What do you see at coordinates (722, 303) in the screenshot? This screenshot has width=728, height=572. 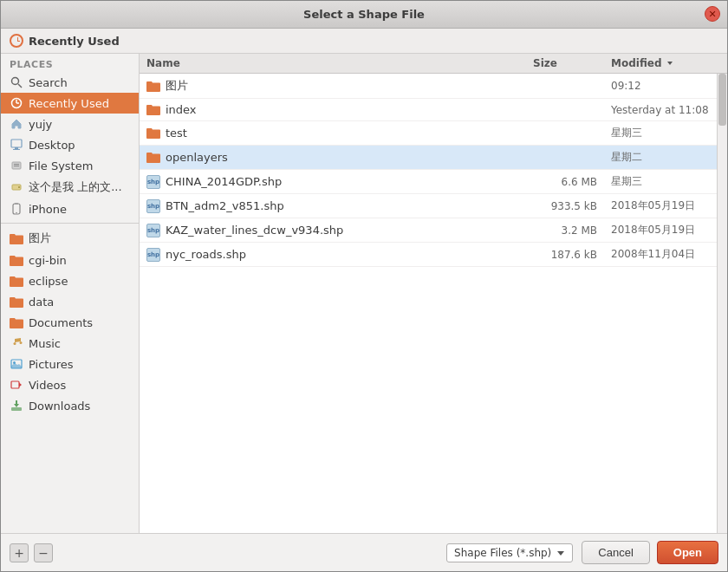 I see `scrollbar` at bounding box center [722, 303].